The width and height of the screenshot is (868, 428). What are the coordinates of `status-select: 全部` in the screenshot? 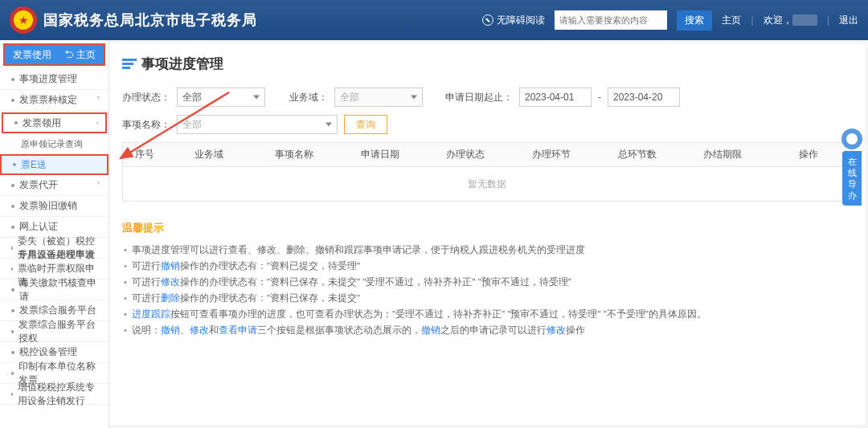 It's located at (221, 97).